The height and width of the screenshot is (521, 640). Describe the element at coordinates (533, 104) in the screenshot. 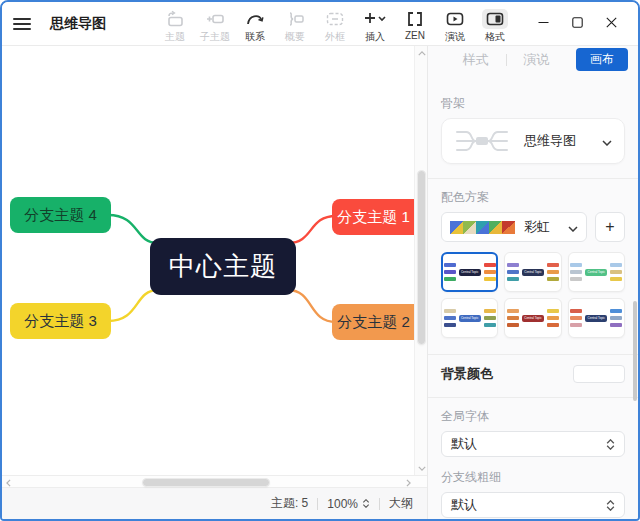

I see `skeleton-label: 骨架` at that location.